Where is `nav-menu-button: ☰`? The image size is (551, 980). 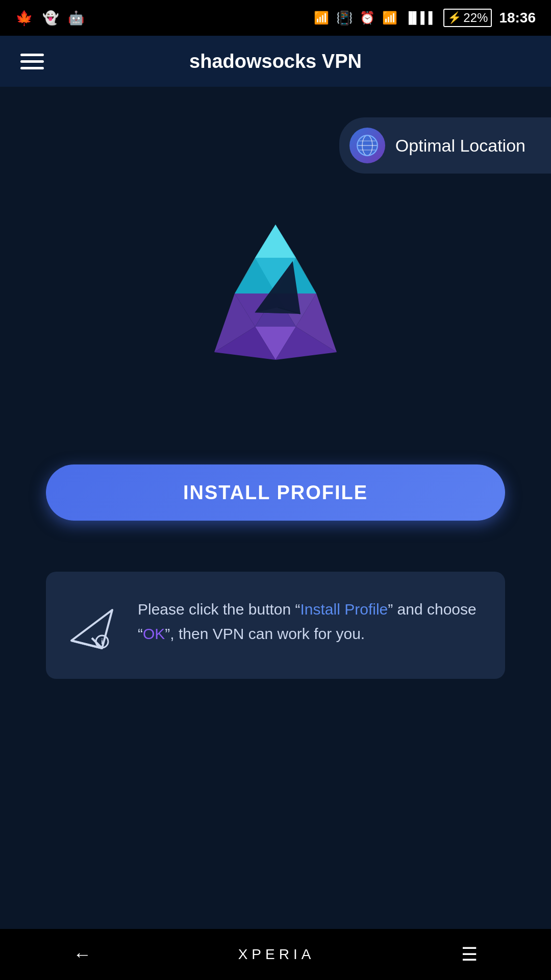 nav-menu-button: ☰ is located at coordinates (469, 954).